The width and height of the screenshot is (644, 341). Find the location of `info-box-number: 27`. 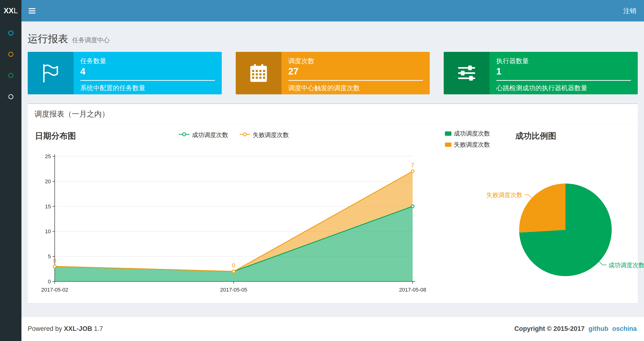

info-box-number: 27 is located at coordinates (356, 72).